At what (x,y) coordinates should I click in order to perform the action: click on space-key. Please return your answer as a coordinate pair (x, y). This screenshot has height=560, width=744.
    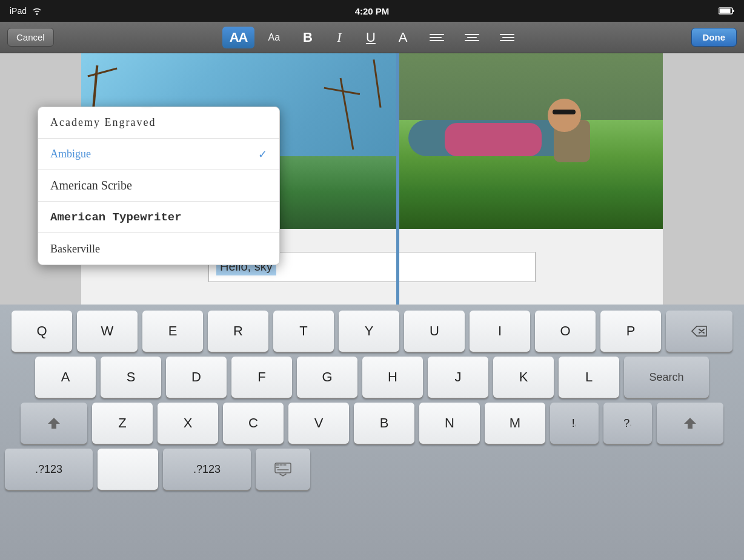
    Looking at the image, I should click on (128, 469).